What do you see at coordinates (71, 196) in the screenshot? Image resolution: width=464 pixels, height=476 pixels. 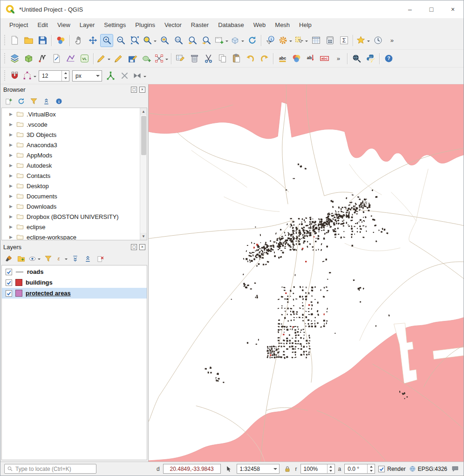 I see `browser-item-documents: ▶Documents` at bounding box center [71, 196].